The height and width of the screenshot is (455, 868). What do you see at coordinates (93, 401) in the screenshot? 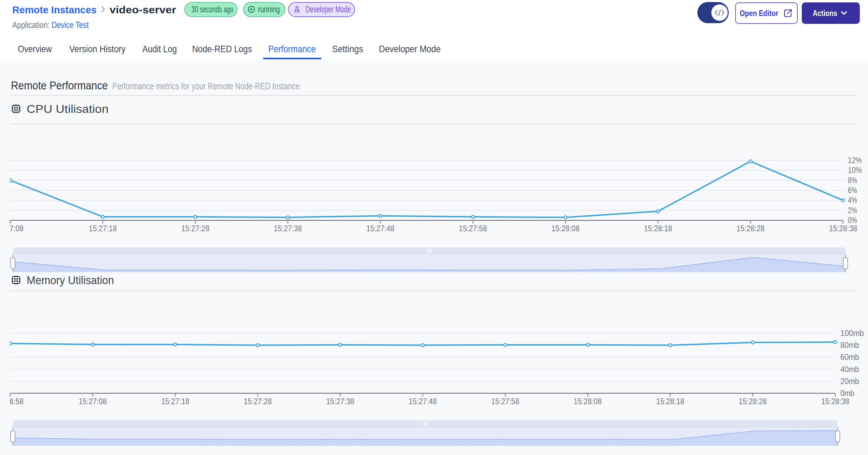
I see `svg-text: 15:27:08` at bounding box center [93, 401].